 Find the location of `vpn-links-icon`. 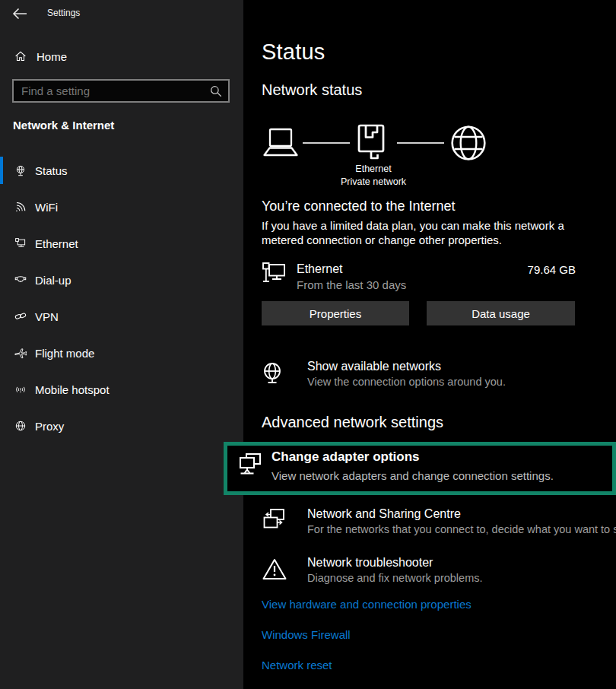

vpn-links-icon is located at coordinates (21, 316).